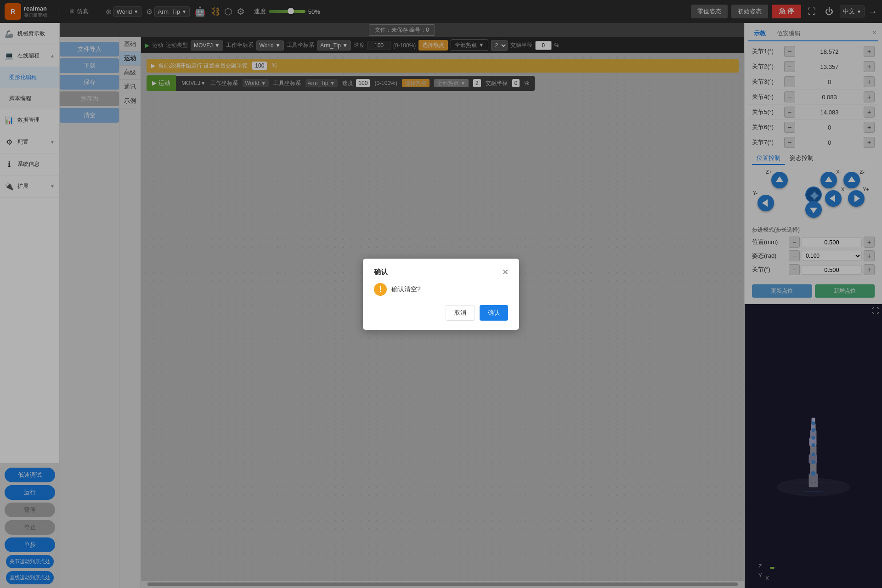 This screenshot has height=588, width=882. Describe the element at coordinates (380, 289) in the screenshot. I see `dialog-warn-icon: !` at that location.